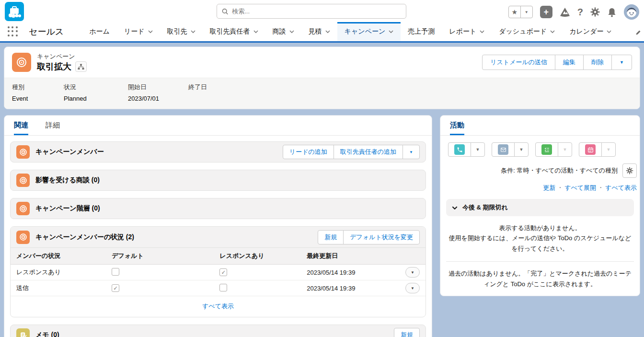 The height and width of the screenshot is (337, 644). What do you see at coordinates (218, 209) in the screenshot?
I see `related-list-campaign-hierarchy: キャンペーン階層 (0)` at bounding box center [218, 209].